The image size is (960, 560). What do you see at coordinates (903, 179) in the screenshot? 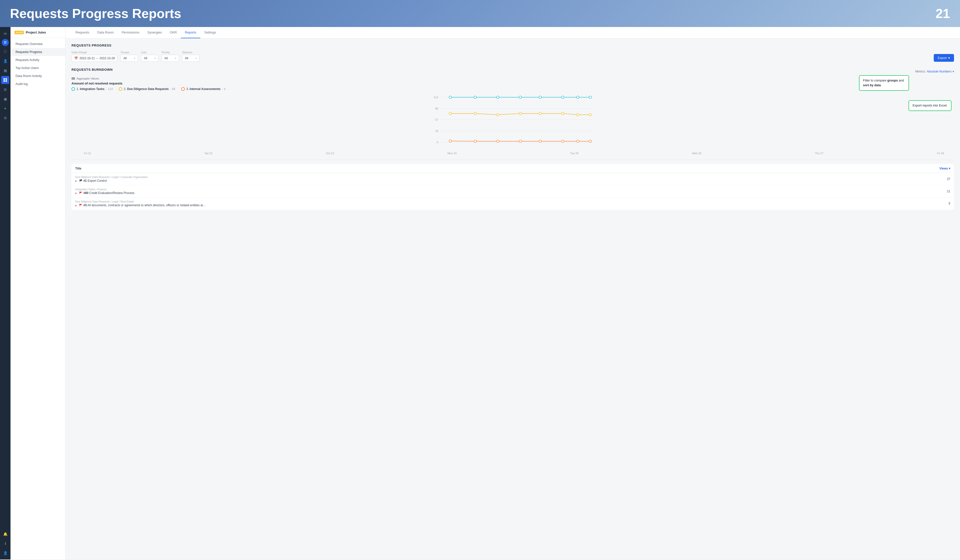
I see `row-1-views: 27` at bounding box center [903, 179].